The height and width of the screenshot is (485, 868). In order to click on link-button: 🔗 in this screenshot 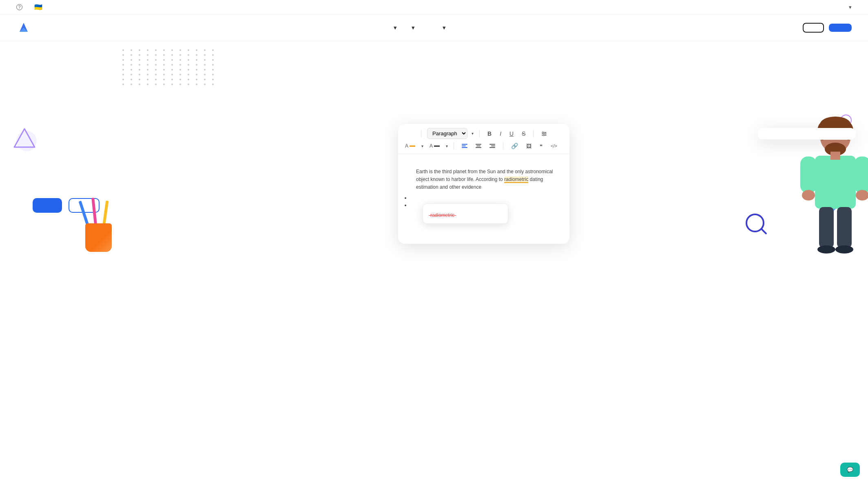, I will do `click(515, 146)`.